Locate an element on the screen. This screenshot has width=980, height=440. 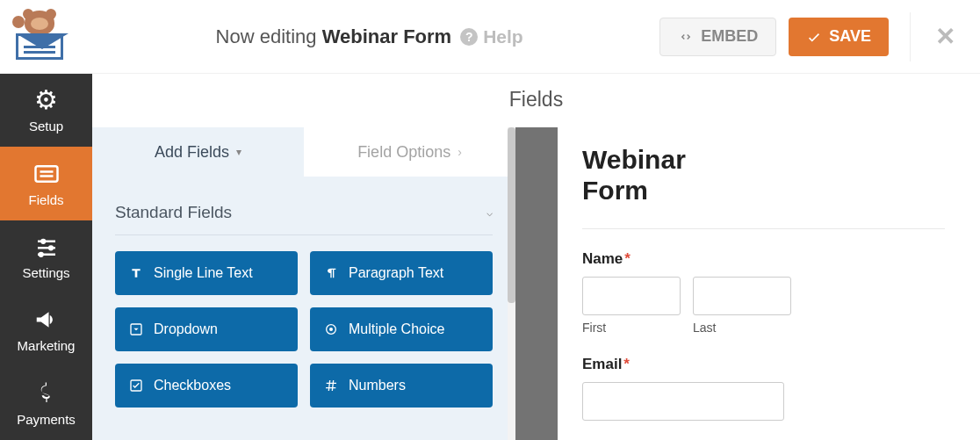
logo is located at coordinates (40, 37).